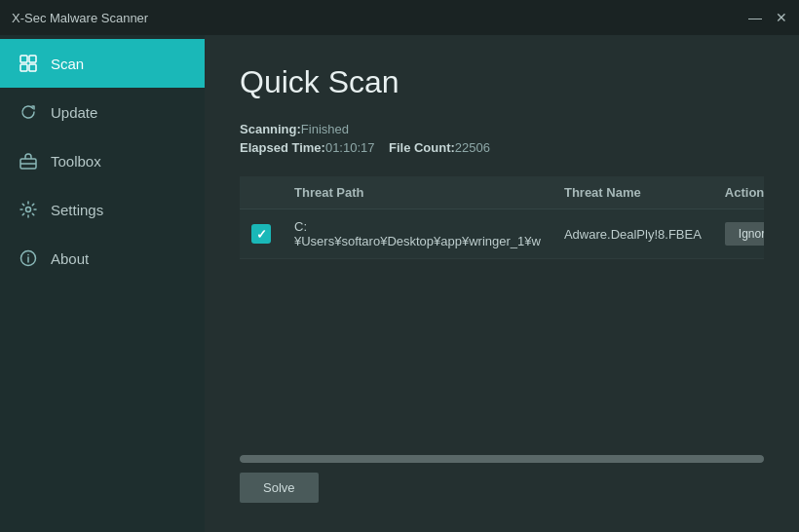  I want to click on about-icon, so click(28, 258).